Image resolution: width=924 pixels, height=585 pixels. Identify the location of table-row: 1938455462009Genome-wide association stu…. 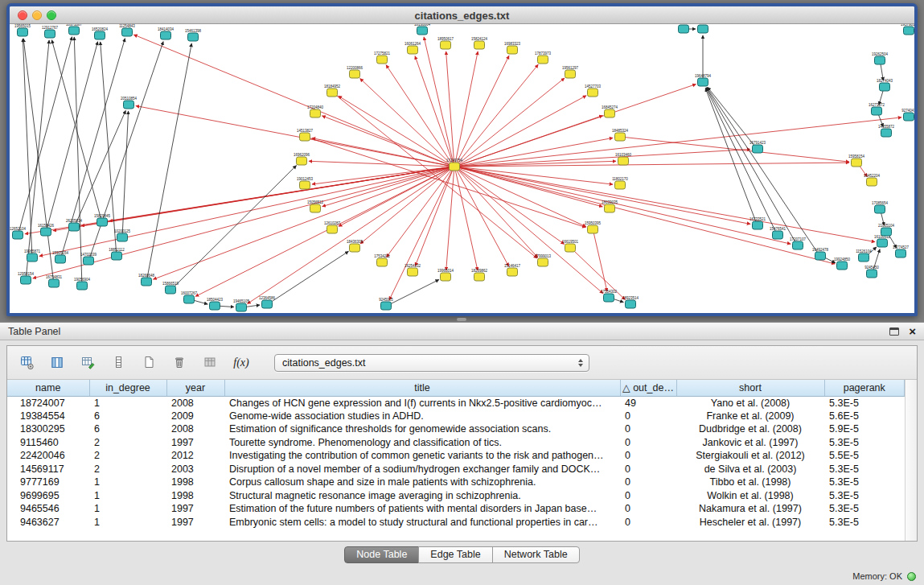
(456, 417).